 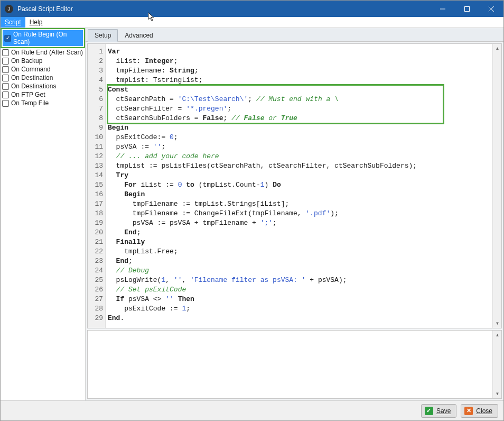 I want to click on event-label: On Destinations, so click(x=34, y=86).